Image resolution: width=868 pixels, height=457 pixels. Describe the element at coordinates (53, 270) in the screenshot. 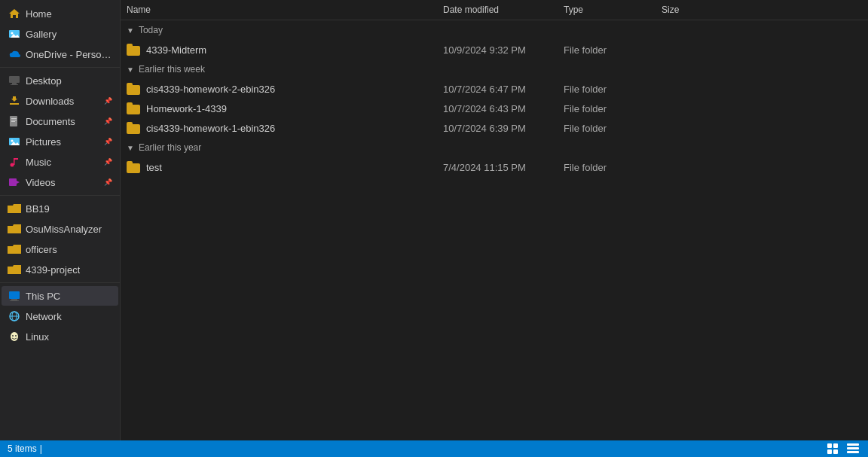

I see `sidebar-label-4339-project: 4339-project` at that location.